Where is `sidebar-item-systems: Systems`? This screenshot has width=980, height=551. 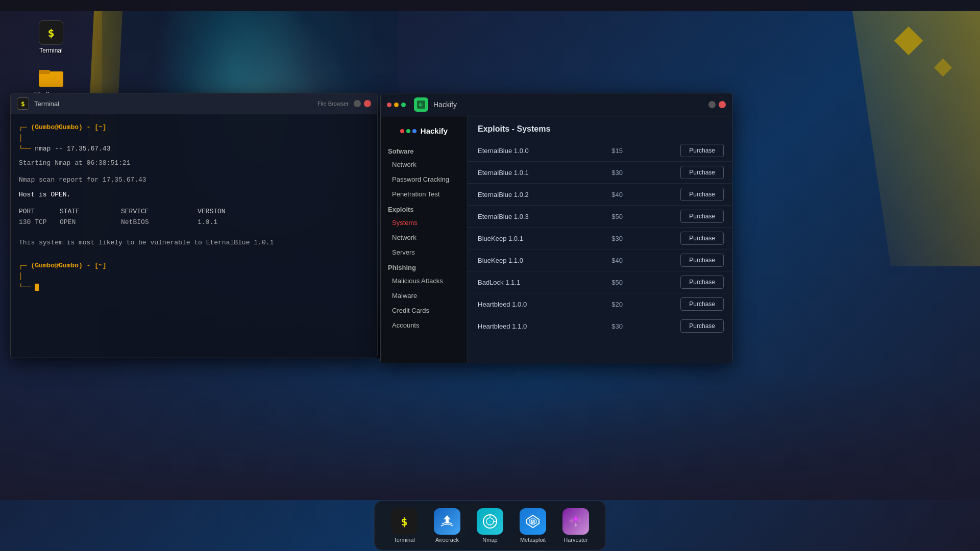 sidebar-item-systems: Systems is located at coordinates (424, 222).